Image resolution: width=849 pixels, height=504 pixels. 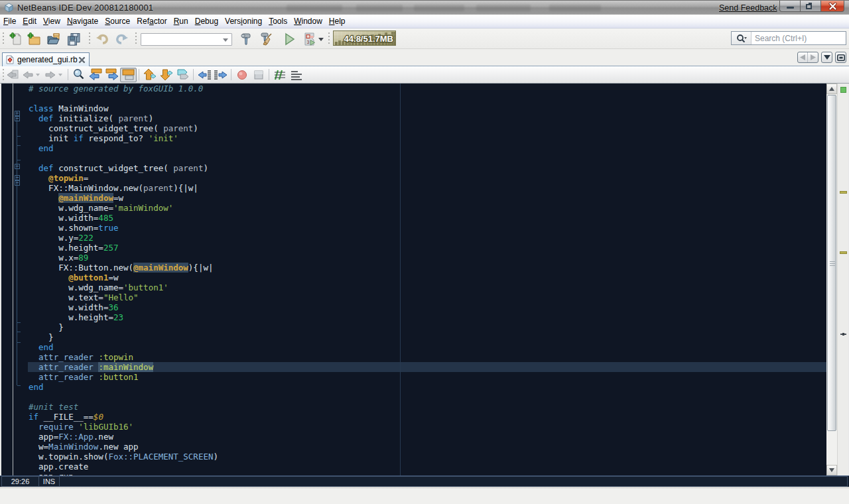 I want to click on caret-position-mark, so click(x=844, y=334).